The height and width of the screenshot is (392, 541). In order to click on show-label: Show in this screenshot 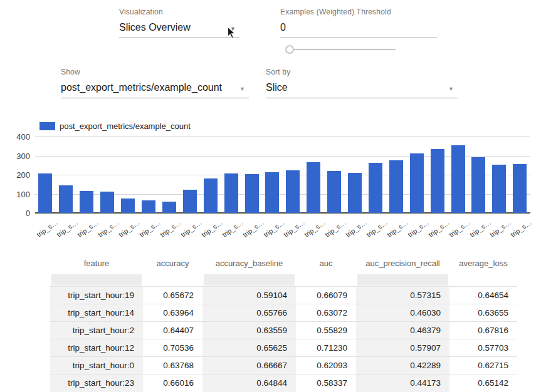, I will do `click(155, 72)`.